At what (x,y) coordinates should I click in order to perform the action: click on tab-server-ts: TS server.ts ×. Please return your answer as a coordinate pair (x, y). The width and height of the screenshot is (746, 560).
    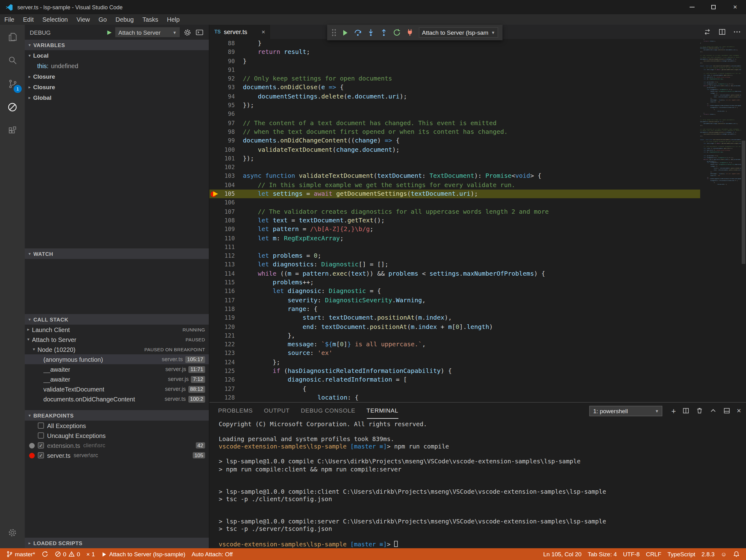
    Looking at the image, I should click on (240, 32).